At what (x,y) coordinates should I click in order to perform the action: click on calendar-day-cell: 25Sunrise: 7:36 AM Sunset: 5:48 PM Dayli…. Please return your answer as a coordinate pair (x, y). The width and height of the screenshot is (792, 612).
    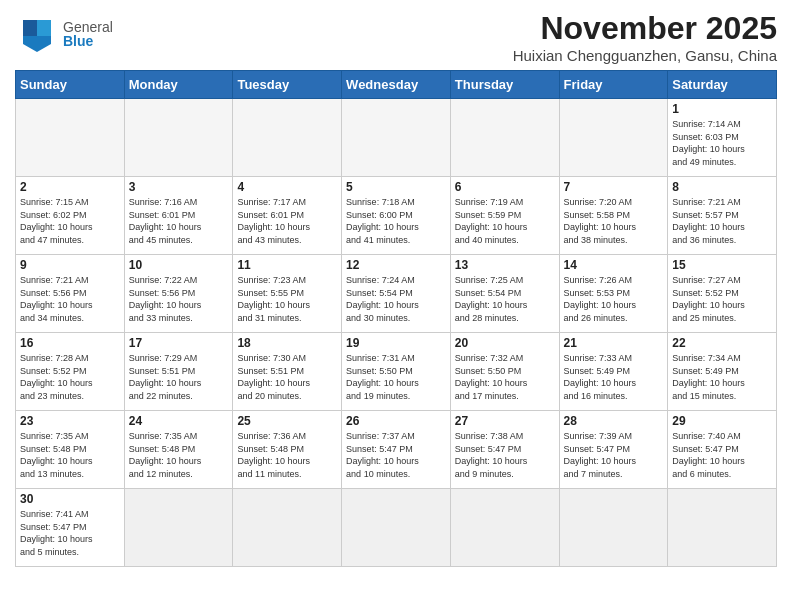
    Looking at the image, I should click on (288, 450).